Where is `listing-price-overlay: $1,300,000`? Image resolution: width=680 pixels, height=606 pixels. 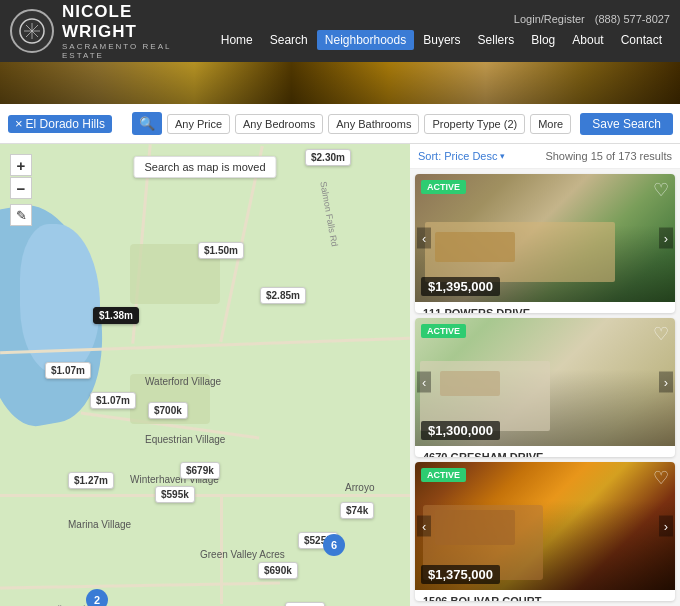
listing-price-overlay: $1,300,000 is located at coordinates (460, 430).